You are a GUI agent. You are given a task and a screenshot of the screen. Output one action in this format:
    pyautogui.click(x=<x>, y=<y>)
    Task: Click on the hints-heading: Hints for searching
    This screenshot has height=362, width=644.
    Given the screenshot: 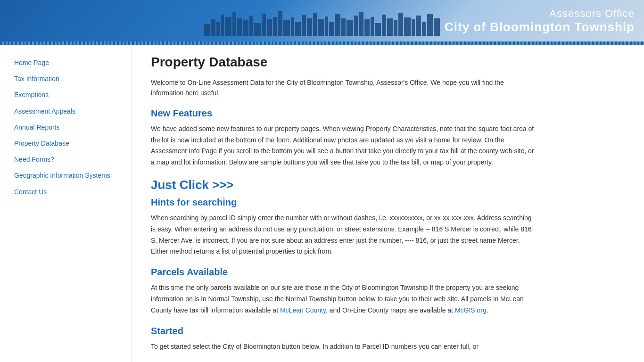 What is the action you would take?
    pyautogui.click(x=344, y=203)
    